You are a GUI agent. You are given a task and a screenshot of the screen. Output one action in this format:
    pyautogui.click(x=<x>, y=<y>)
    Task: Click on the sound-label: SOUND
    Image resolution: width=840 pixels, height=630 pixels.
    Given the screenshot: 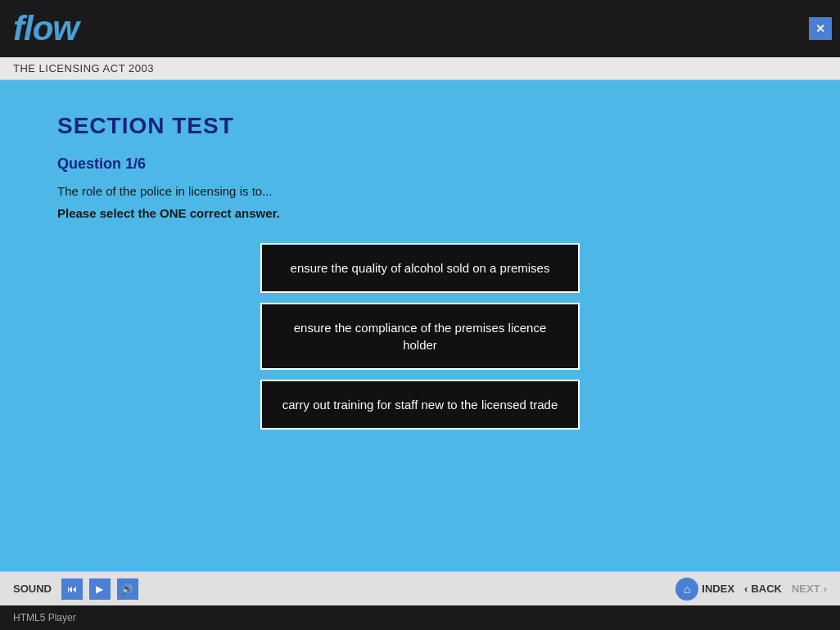 What is the action you would take?
    pyautogui.click(x=33, y=589)
    